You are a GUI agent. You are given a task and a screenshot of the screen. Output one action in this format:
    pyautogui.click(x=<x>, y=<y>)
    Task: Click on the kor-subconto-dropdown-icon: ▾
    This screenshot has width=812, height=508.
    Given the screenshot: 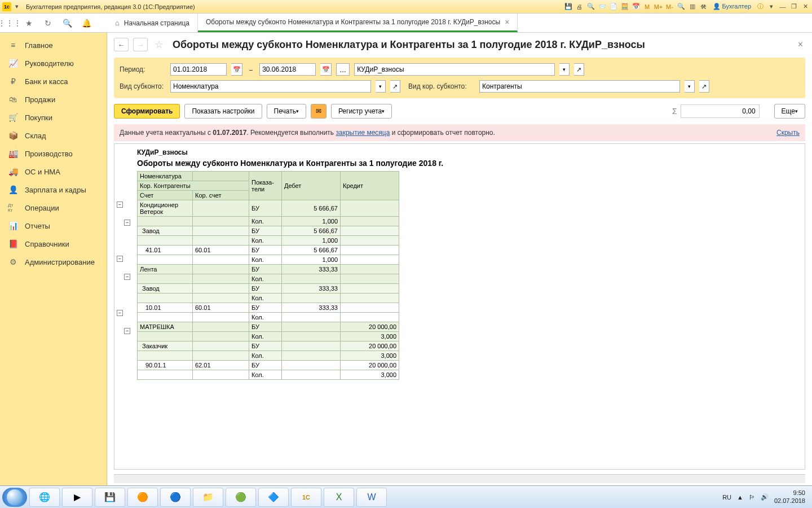 What is the action you would take?
    pyautogui.click(x=690, y=86)
    